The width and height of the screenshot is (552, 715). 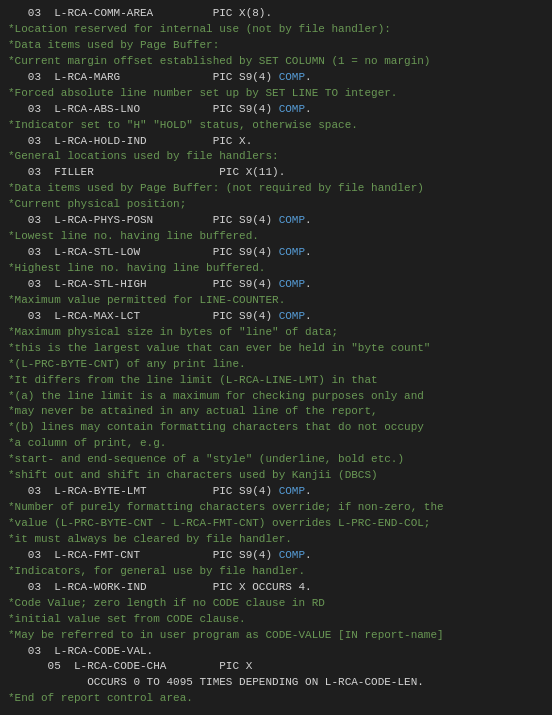 I want to click on code-line: 03 L-RCA-WORK-IND PIC X OCCURS 4., so click(x=276, y=588).